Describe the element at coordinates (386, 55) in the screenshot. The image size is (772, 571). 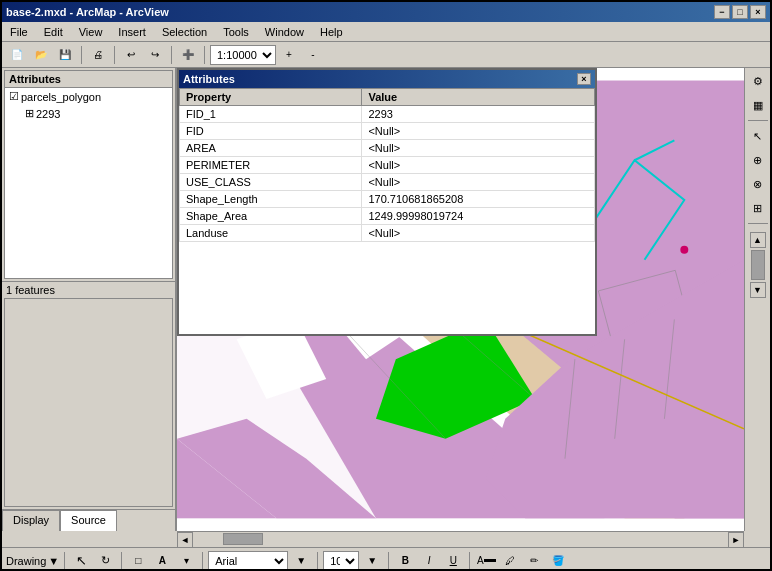
I see `main-toolbar: 📄 📂 💾 🖨 ↩ ↪ ➕ 1:10000 + -` at that location.